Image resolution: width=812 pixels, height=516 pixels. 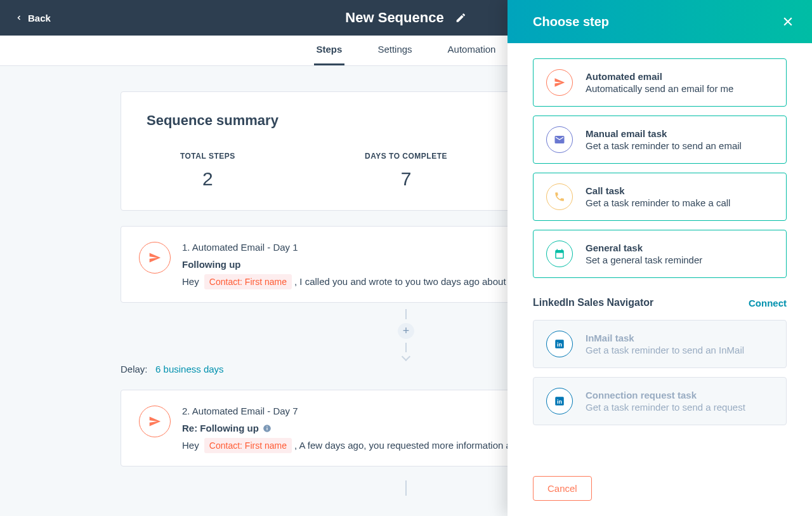 I want to click on option-desc: Get a task reminder to make a call, so click(x=658, y=203).